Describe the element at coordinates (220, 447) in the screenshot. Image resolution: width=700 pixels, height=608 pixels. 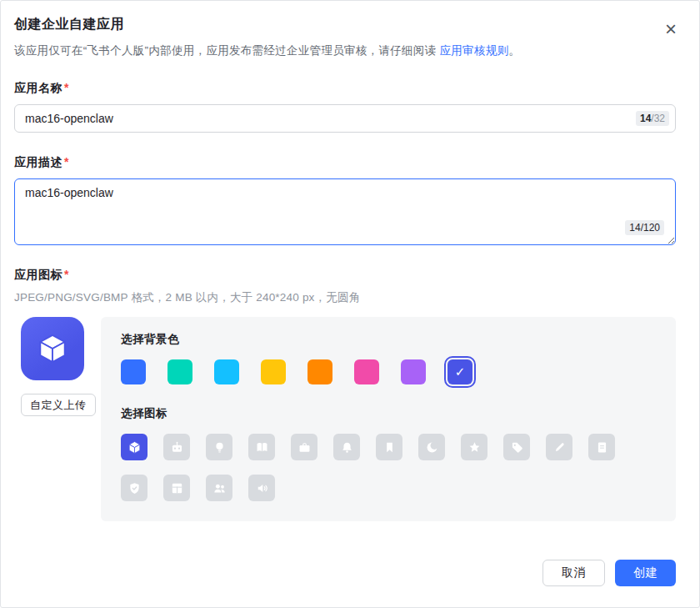
I see `lightbulb-icon` at that location.